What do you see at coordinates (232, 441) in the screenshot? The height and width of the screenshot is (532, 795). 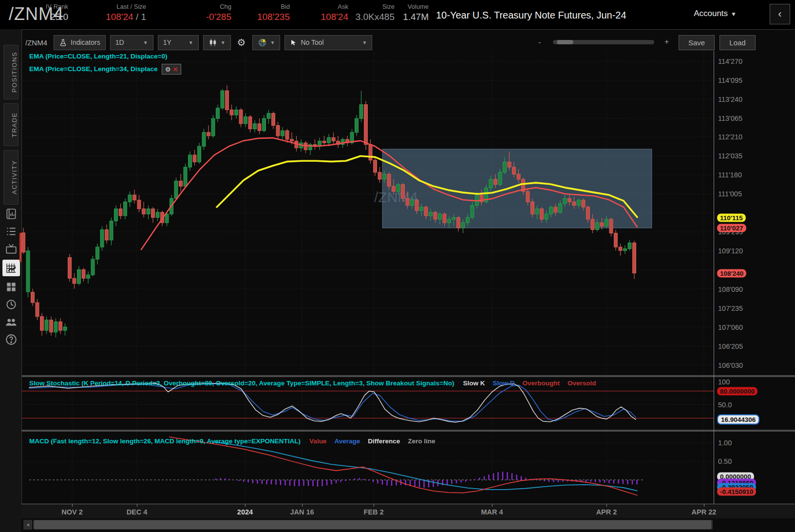 I see `macd-header: MACD (Fast length=12, Slow length=26, MA…` at bounding box center [232, 441].